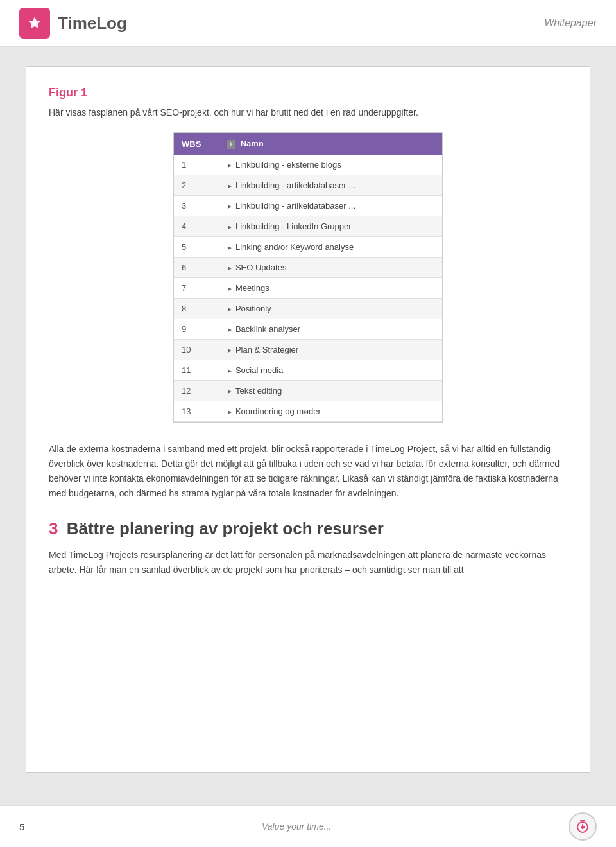 This screenshot has width=616, height=847. I want to click on table-row: 9►Backlink analyser, so click(308, 329).